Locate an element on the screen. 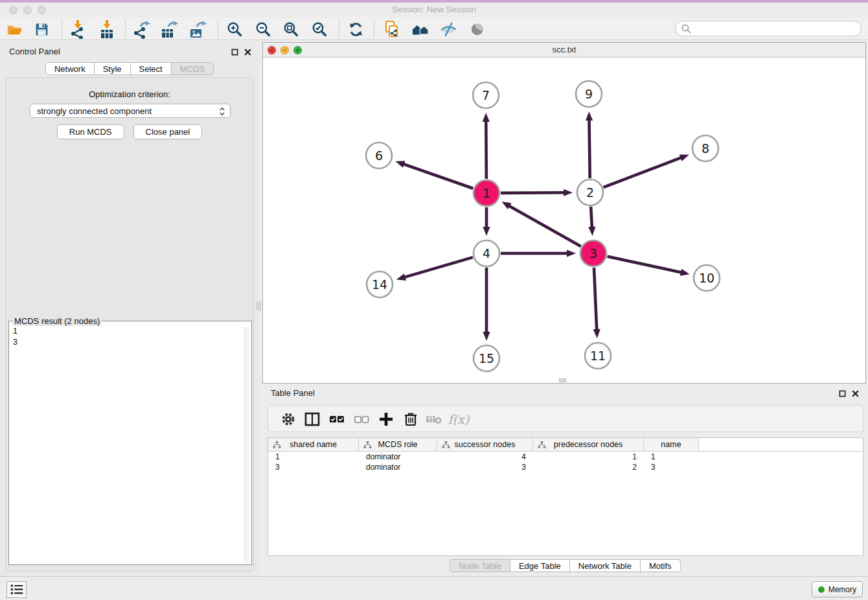  tab-node-table: Node Table is located at coordinates (480, 566).